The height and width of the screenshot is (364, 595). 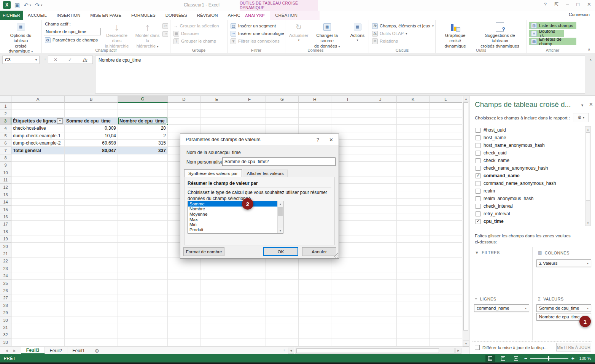 What do you see at coordinates (38, 217) in the screenshot?
I see `cell-A16` at bounding box center [38, 217].